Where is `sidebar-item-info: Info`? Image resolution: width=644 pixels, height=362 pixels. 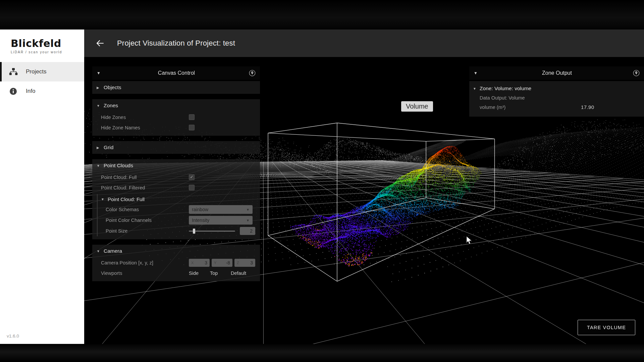 sidebar-item-info: Info is located at coordinates (42, 91).